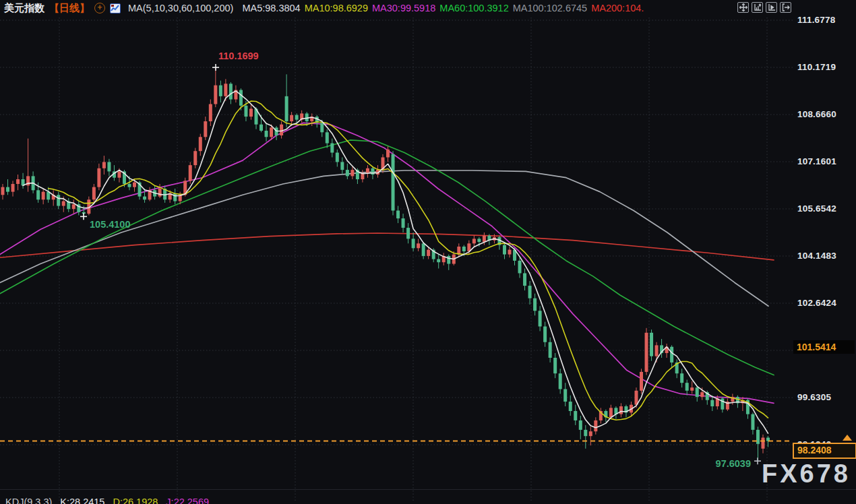  I want to click on move-icon, so click(743, 7).